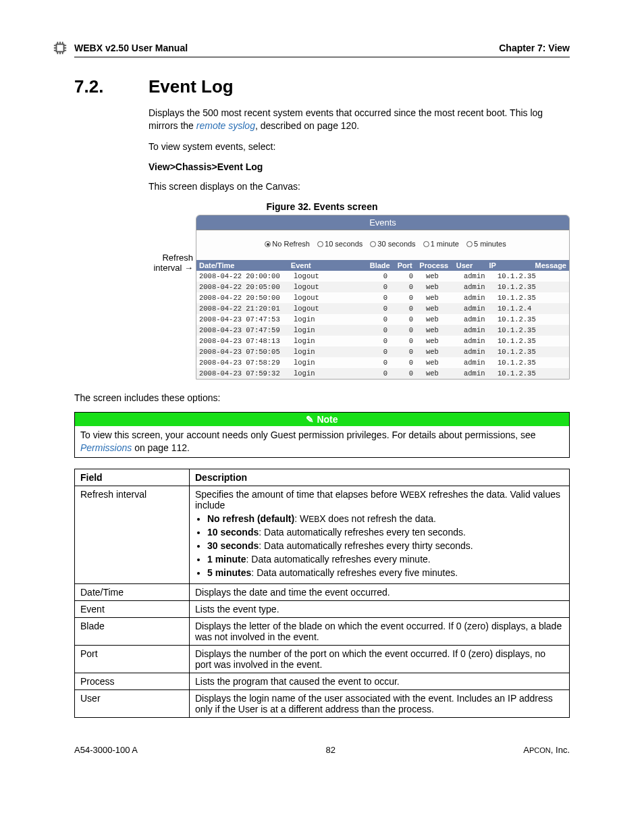  Describe the element at coordinates (385, 519) in the screenshot. I see `list-item: No refresh (default): WEBX does not refr…` at that location.